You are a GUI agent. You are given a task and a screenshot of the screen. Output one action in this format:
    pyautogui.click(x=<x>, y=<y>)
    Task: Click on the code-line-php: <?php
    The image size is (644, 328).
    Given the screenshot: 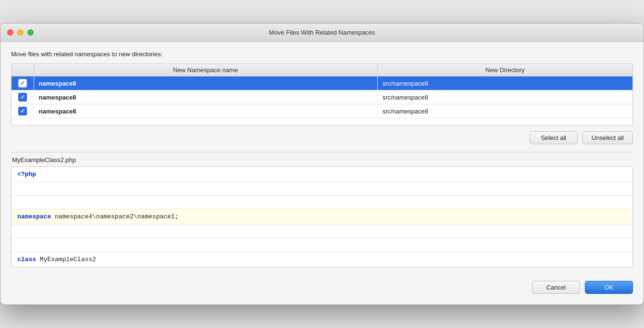 What is the action you would take?
    pyautogui.click(x=322, y=175)
    